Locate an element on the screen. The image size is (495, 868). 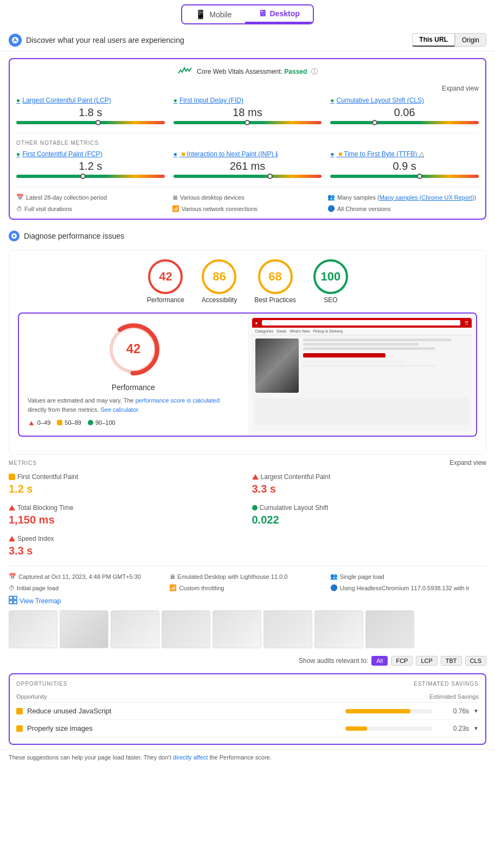
audit-btn-all: All is located at coordinates (380, 661).